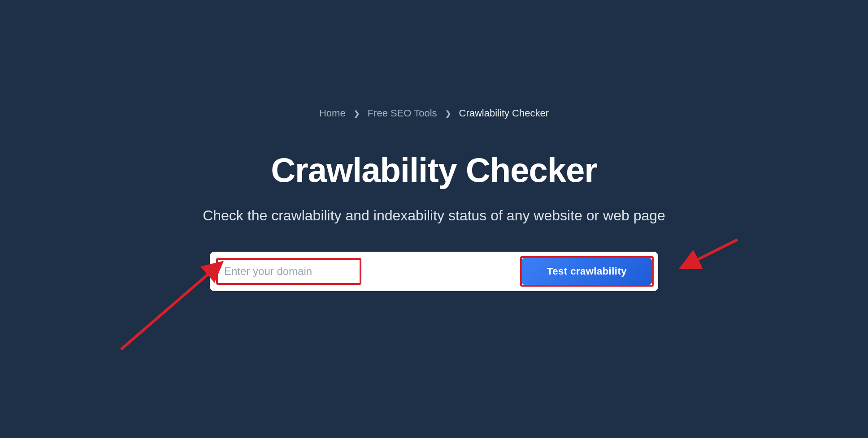 The height and width of the screenshot is (438, 868). What do you see at coordinates (434, 170) in the screenshot?
I see `page-title: Crawlability Checker` at bounding box center [434, 170].